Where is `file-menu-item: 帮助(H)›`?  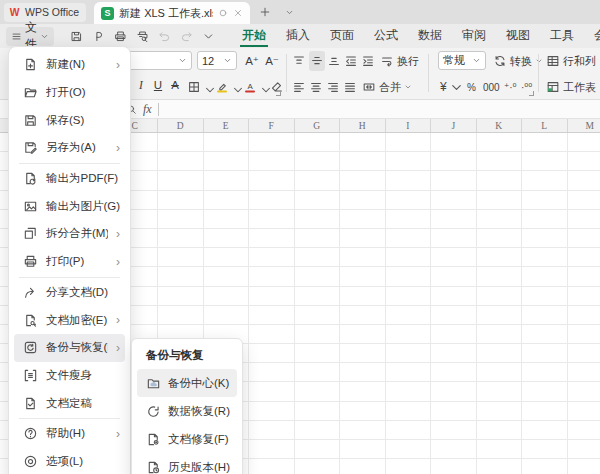
file-menu-item: 帮助(H)› is located at coordinates (70, 434).